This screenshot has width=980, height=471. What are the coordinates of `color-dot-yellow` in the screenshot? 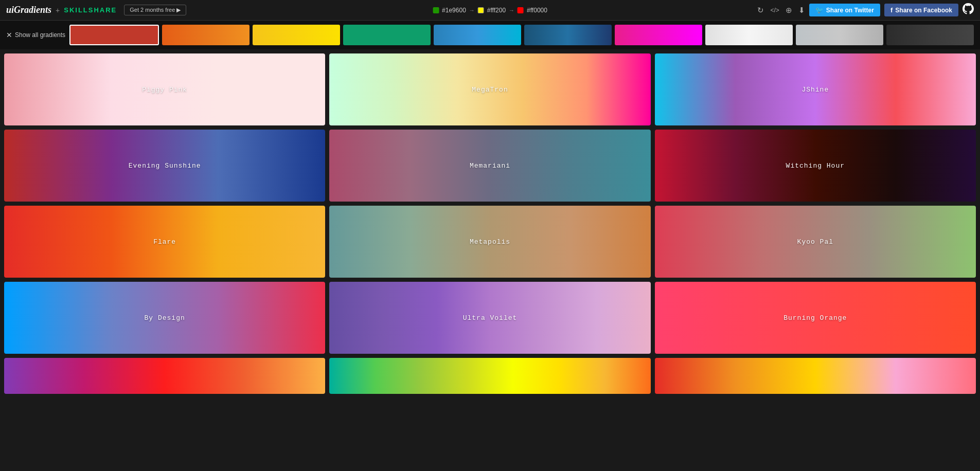 It's located at (481, 10).